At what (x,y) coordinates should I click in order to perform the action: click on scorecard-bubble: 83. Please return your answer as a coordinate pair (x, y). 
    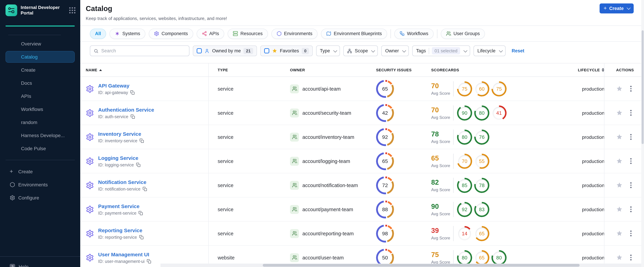
    Looking at the image, I should click on (482, 209).